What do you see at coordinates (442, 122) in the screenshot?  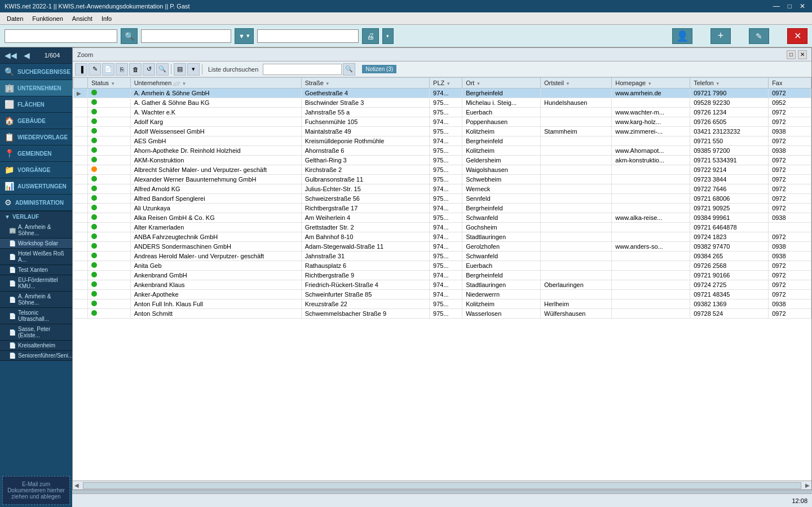 I see `table-row: Adolf KargFuchsenmühle 105974...Poppenha…` at bounding box center [442, 122].